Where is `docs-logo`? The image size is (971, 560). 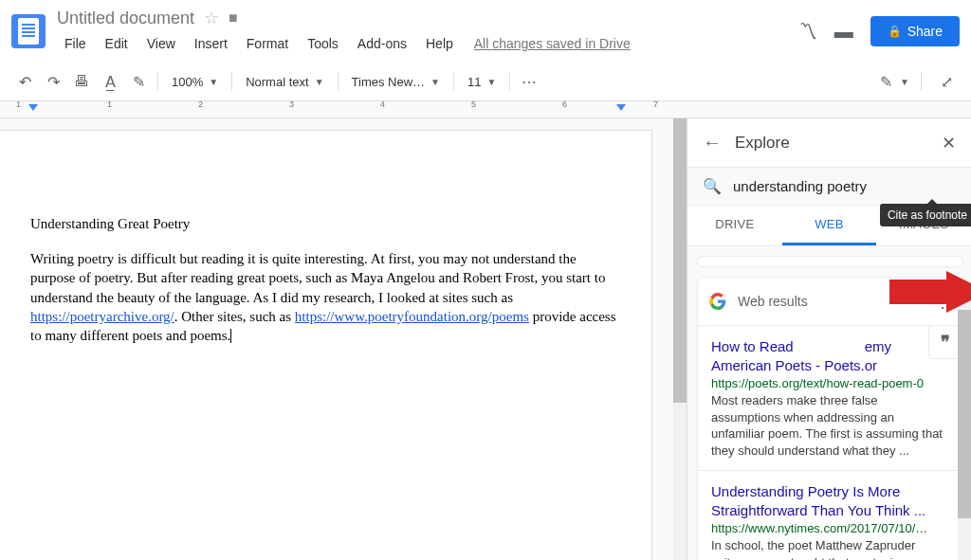
docs-logo is located at coordinates (28, 31).